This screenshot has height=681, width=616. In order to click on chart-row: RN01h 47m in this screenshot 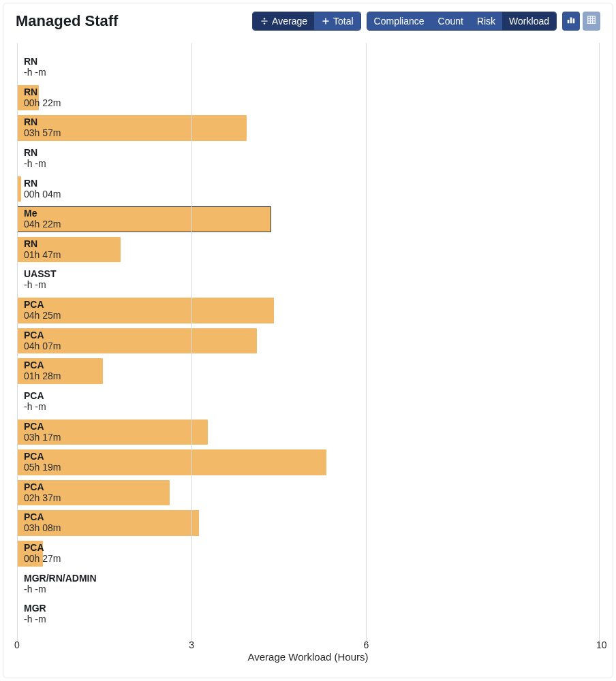, I will do `click(308, 251)`.